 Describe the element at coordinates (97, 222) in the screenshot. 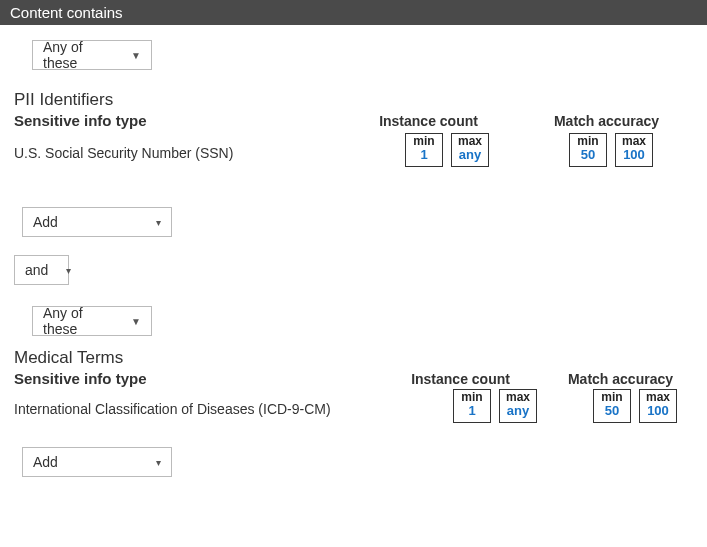

I see `add-dropdown-1: Add ▾` at that location.